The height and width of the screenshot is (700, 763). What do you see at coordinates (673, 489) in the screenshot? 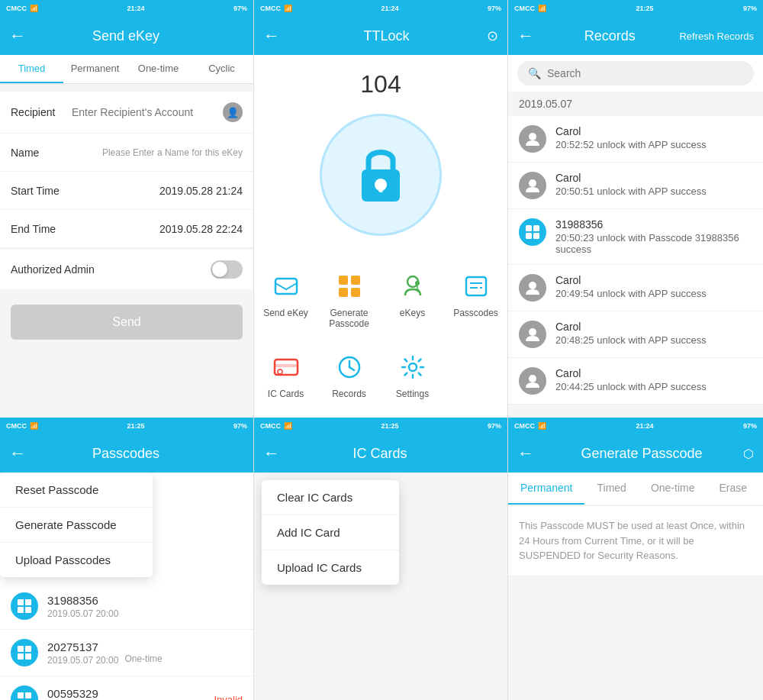
I see `gen-tab-one-time: One-time` at bounding box center [673, 489].